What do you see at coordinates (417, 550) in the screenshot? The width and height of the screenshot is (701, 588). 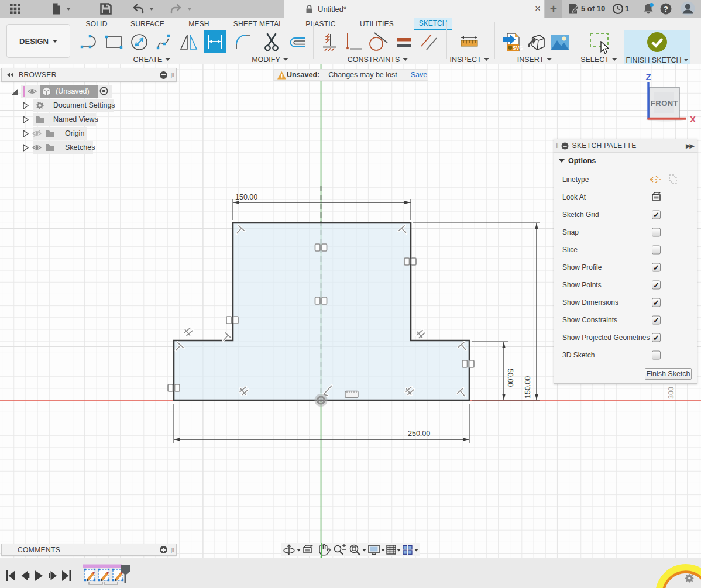 I see `viewports-caret` at bounding box center [417, 550].